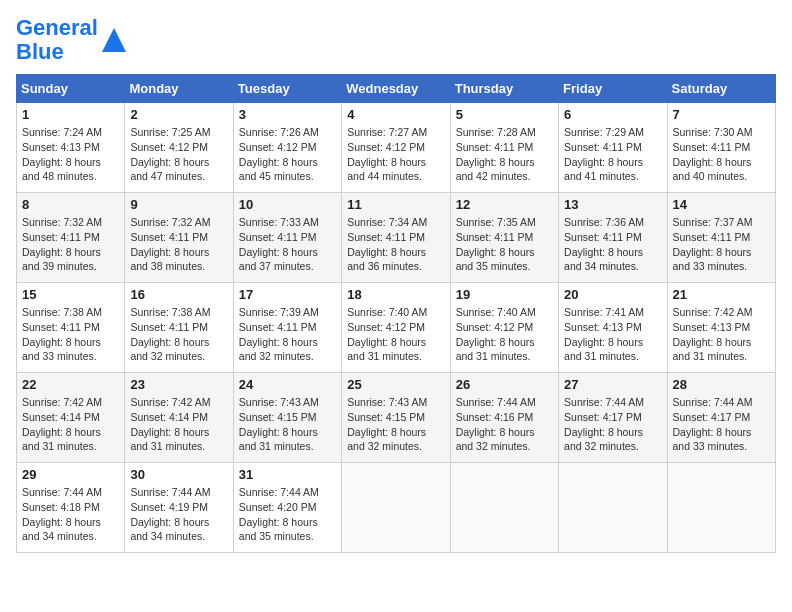  Describe the element at coordinates (722, 384) in the screenshot. I see `day-number: 28` at that location.